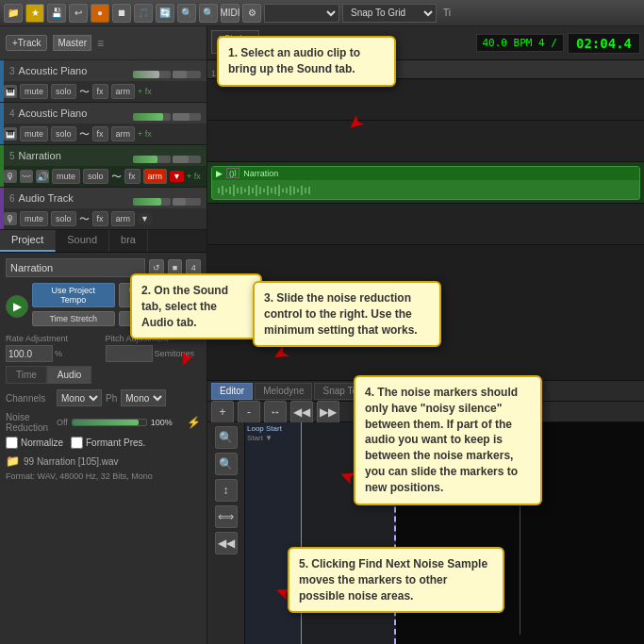  Describe the element at coordinates (193, 268) in the screenshot. I see `count-icon: 4` at that location.